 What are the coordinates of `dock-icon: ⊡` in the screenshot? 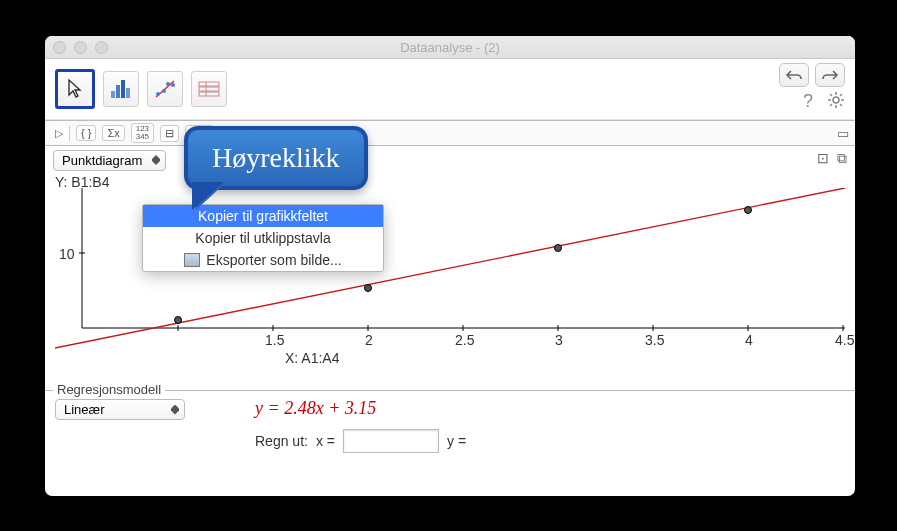 It's located at (823, 158).